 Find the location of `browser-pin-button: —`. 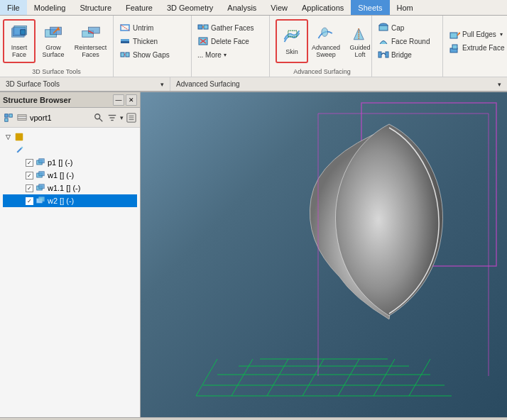

browser-pin-button: — is located at coordinates (119, 100).